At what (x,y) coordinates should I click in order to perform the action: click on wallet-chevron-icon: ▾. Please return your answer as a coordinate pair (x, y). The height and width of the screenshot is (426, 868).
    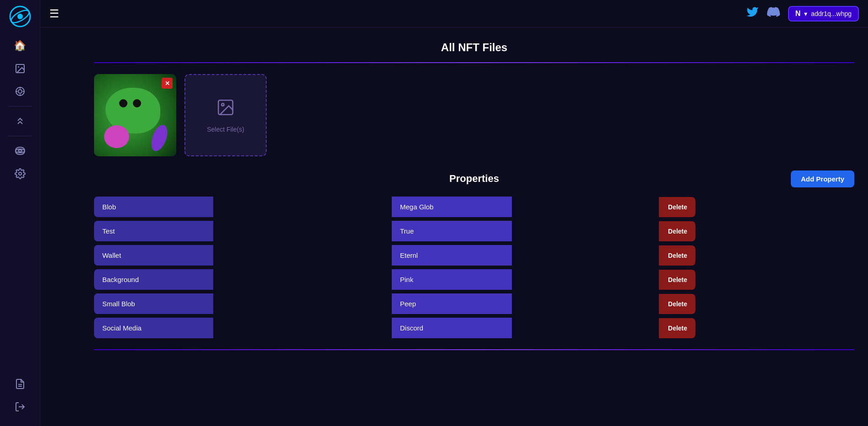
    Looking at the image, I should click on (805, 14).